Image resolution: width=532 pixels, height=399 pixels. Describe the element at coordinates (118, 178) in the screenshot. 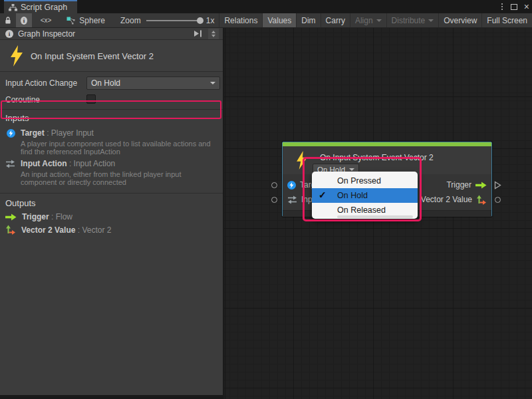

I see `input-item-input-action-desc: An input action, either from the linked …` at that location.